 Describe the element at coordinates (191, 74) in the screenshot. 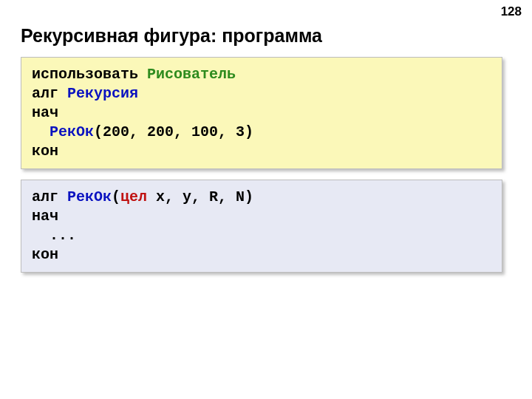

I see `lib-name: Рисователь` at that location.